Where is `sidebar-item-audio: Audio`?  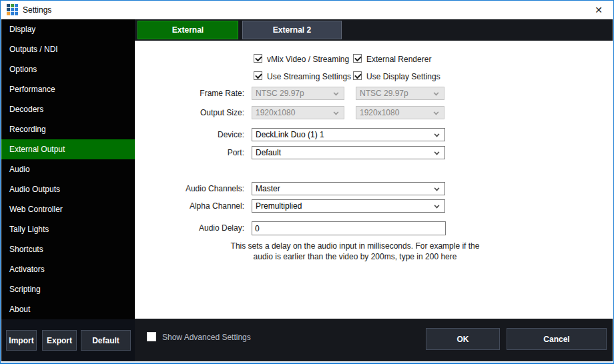
sidebar-item-audio: Audio is located at coordinates (68, 169).